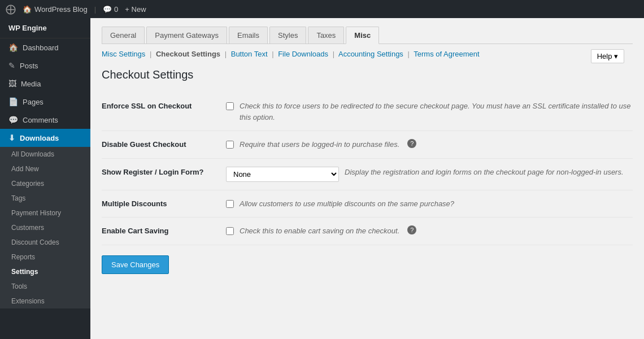 The width and height of the screenshot is (644, 339). I want to click on enforce-ssl-control: Check this to force users to be redirect…, so click(429, 112).